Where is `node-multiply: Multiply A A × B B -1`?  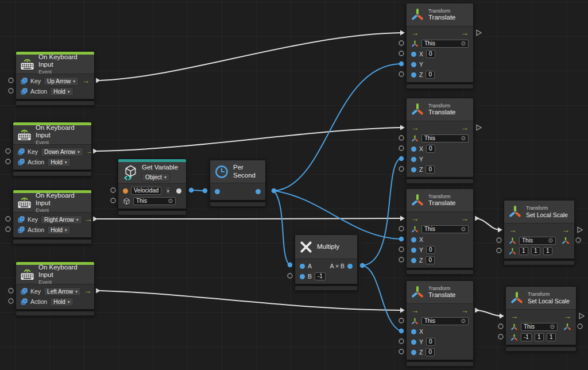 node-multiply: Multiply A A × B B -1 is located at coordinates (326, 263).